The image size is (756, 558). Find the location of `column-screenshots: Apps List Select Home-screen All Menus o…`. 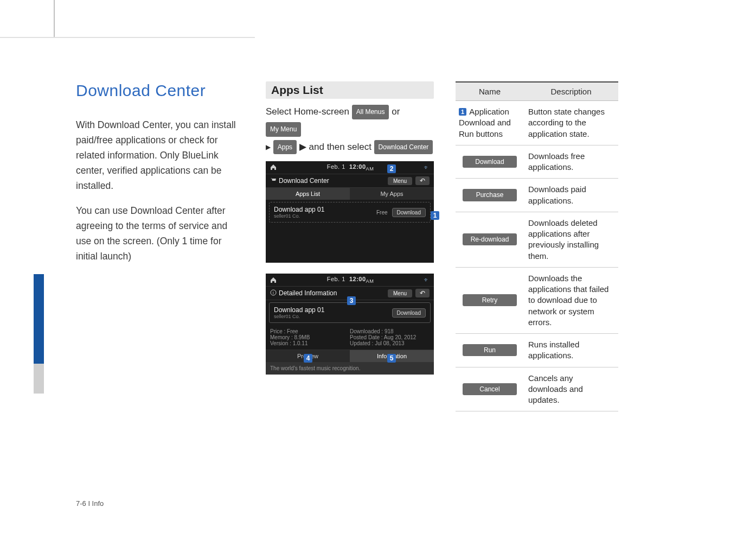

column-screenshots: Apps List Select Home-screen All Menus o… is located at coordinates (350, 228).